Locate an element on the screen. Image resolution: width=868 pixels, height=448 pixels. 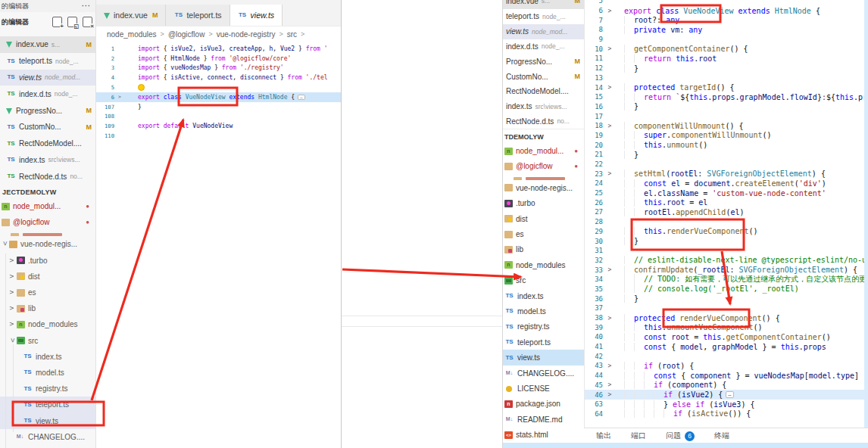
open-editor-item: TSRectNodeModel.... is located at coordinates (48, 144).